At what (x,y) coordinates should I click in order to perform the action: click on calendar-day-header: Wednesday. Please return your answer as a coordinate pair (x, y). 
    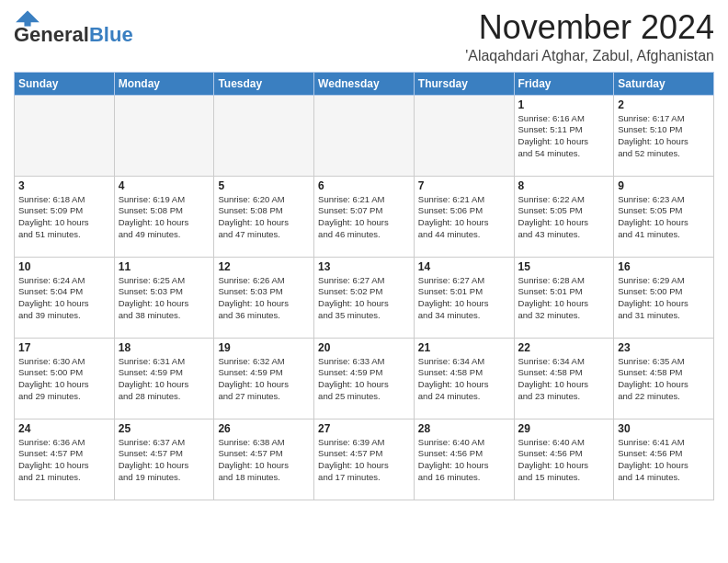
    Looking at the image, I should click on (364, 83).